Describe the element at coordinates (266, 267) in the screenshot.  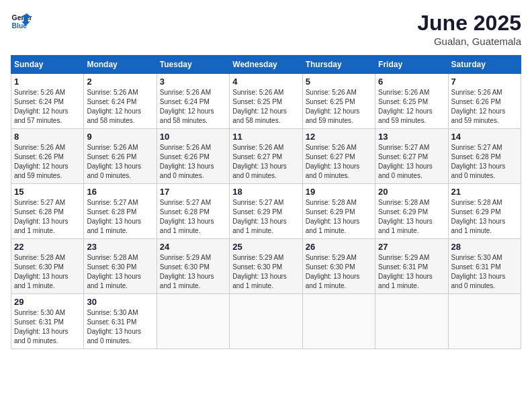
I see `calendar-day-cell: 25Sunrise: 5:29 AMSunset: 6:30 PMDayligh…` at that location.